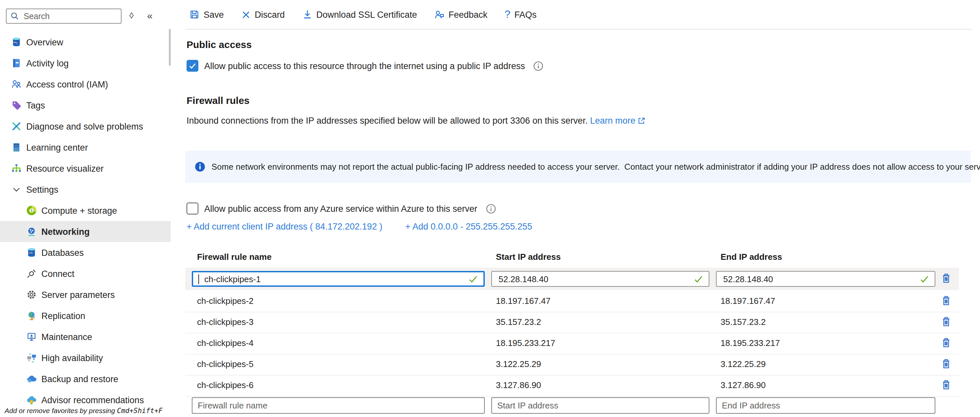 The height and width of the screenshot is (417, 980). I want to click on feedback-button: Feedback, so click(461, 14).